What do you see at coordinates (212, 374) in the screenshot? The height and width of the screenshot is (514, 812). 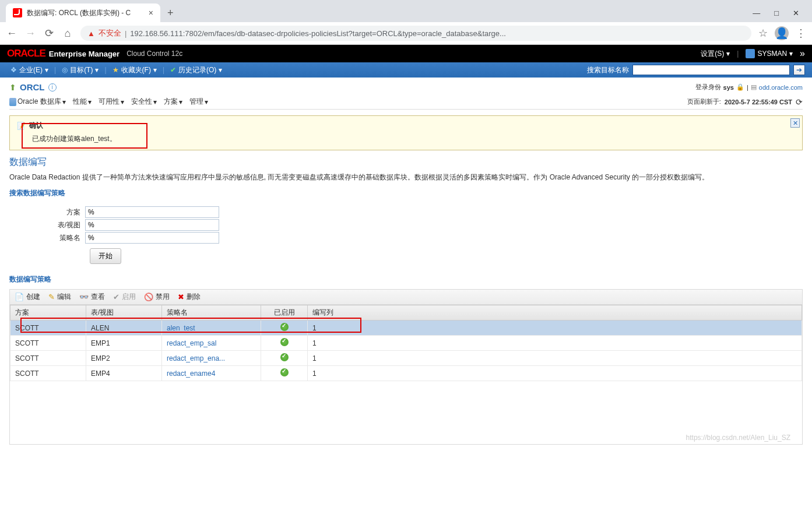 I see `cell-policy: redact_ename4` at bounding box center [212, 374].